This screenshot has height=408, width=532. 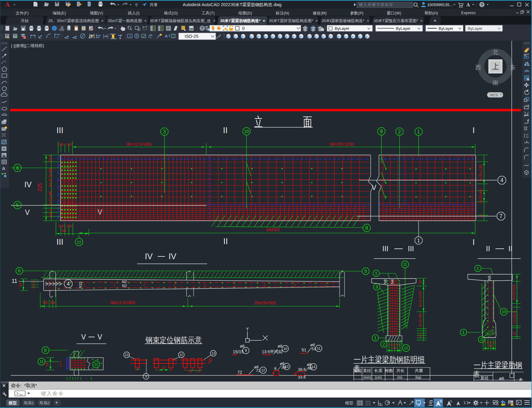 I want to click on svg-text: 38, so click(x=64, y=231).